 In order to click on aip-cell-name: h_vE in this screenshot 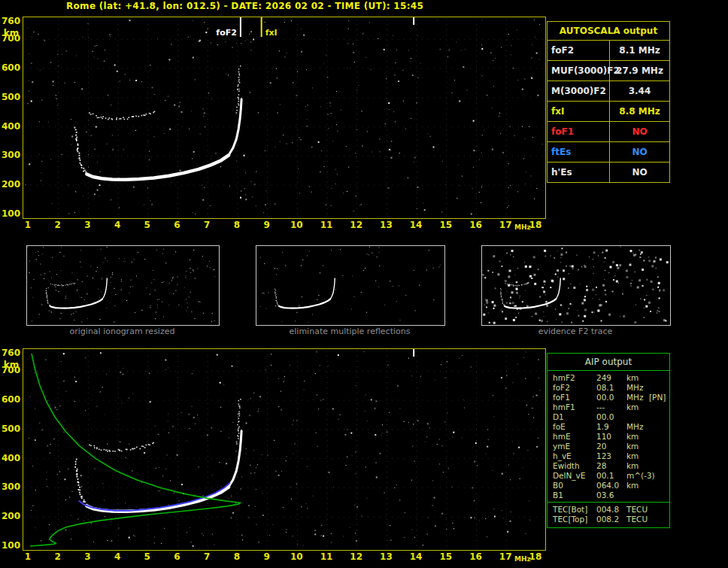, I will do `click(575, 456)`.